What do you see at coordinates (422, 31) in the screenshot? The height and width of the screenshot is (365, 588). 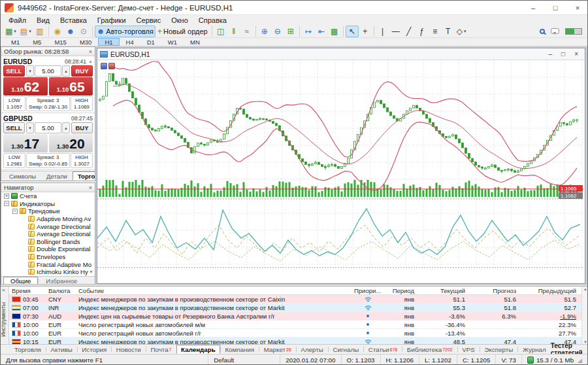 I see `fibonacci-button: ƒ` at bounding box center [422, 31].